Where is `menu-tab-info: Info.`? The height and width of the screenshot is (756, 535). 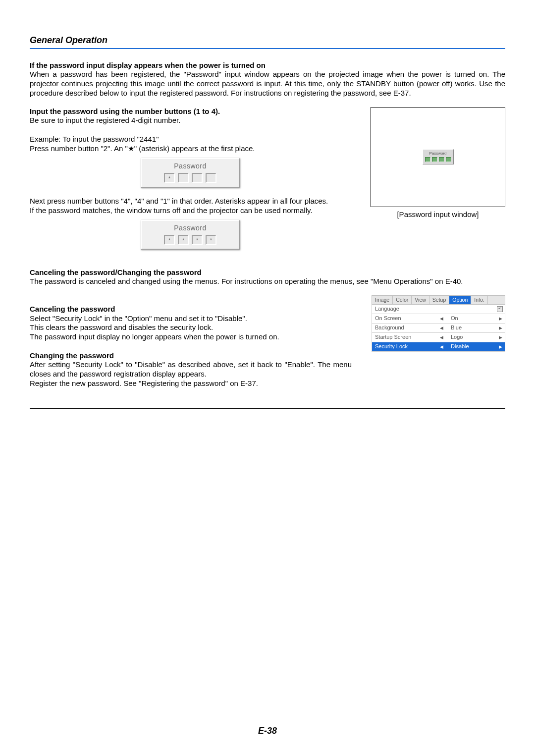
menu-tab-info: Info. is located at coordinates (480, 300).